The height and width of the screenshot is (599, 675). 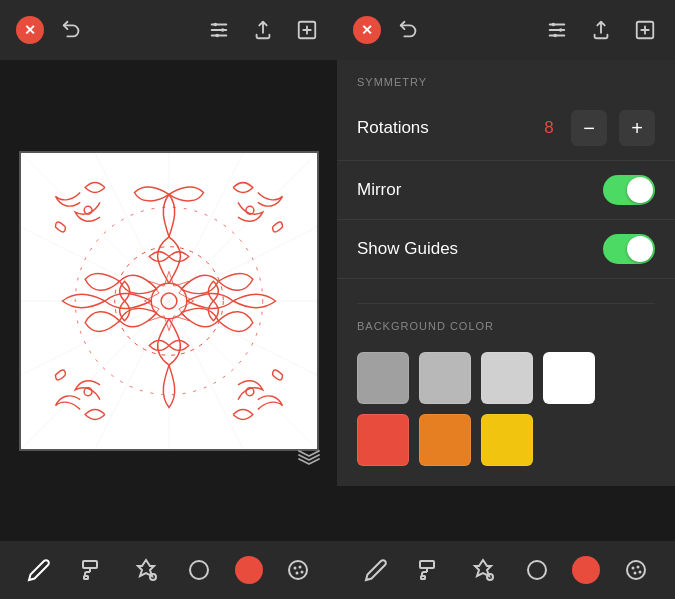 What do you see at coordinates (146, 570) in the screenshot?
I see `fill-tool-button` at bounding box center [146, 570].